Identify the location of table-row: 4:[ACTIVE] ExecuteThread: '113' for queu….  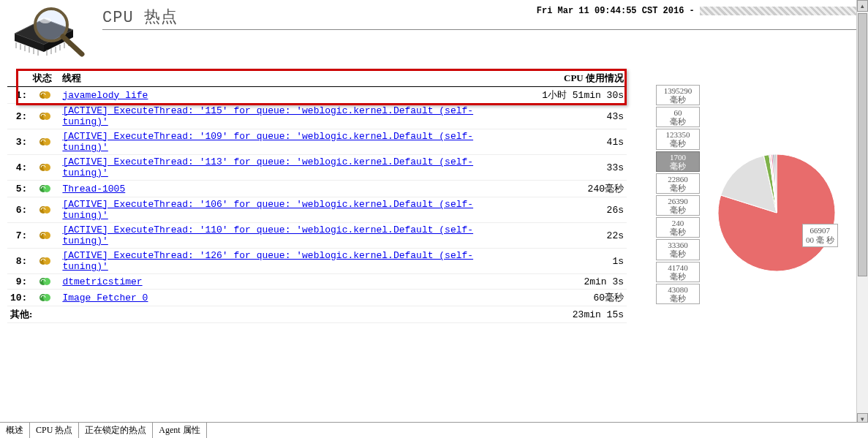
(317, 168).